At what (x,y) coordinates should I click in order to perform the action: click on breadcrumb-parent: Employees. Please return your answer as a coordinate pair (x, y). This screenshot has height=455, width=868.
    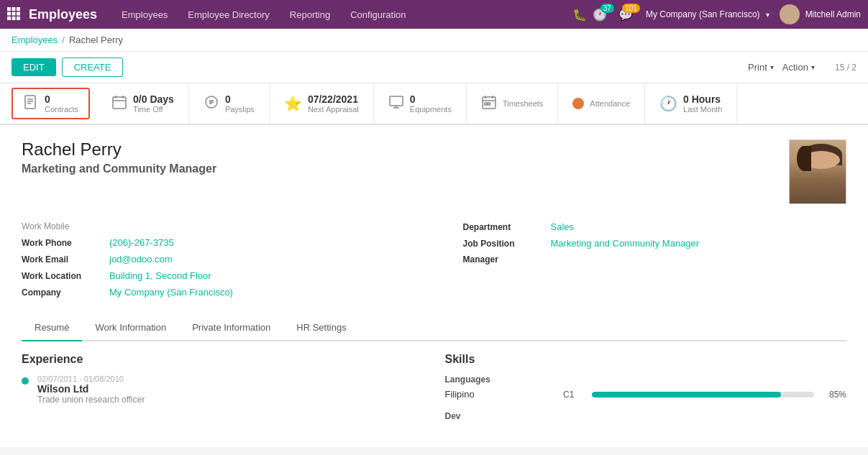
    Looking at the image, I should click on (35, 40).